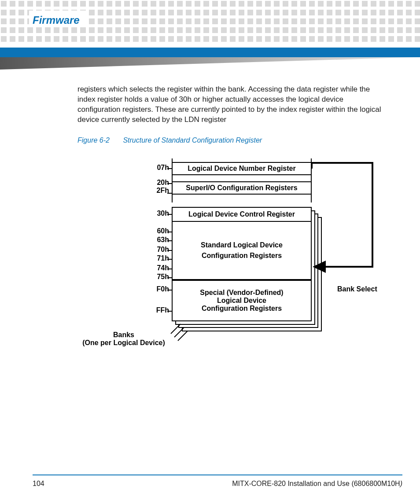 This screenshot has height=504, width=420. What do you see at coordinates (158, 268) in the screenshot?
I see `addr-74h: 74h` at bounding box center [158, 268].